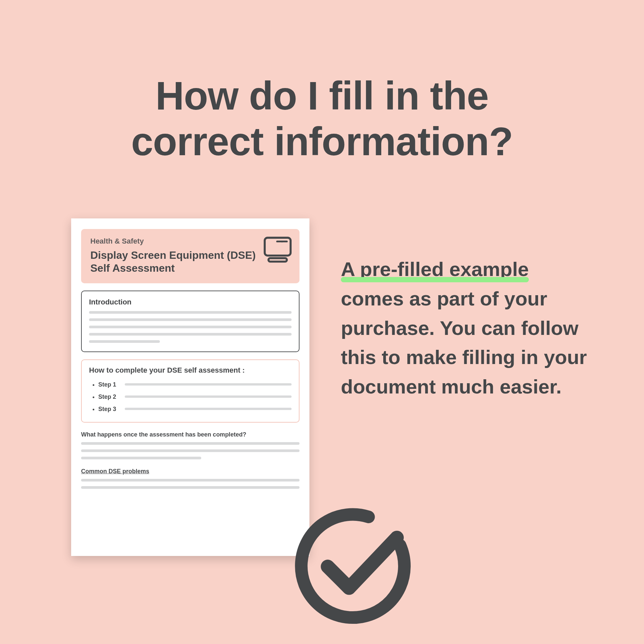 The height and width of the screenshot is (644, 644). I want to click on step-item: Step 2, so click(195, 397).